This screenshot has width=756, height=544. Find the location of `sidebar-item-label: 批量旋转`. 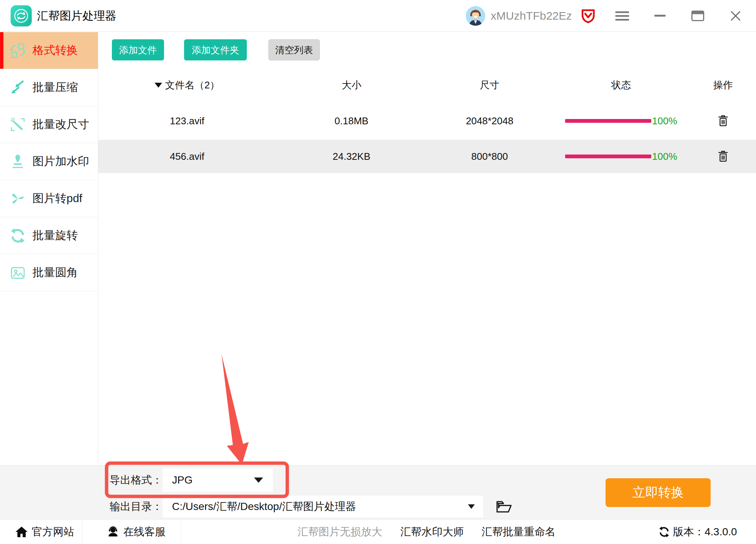

sidebar-item-label: 批量旋转 is located at coordinates (55, 236).